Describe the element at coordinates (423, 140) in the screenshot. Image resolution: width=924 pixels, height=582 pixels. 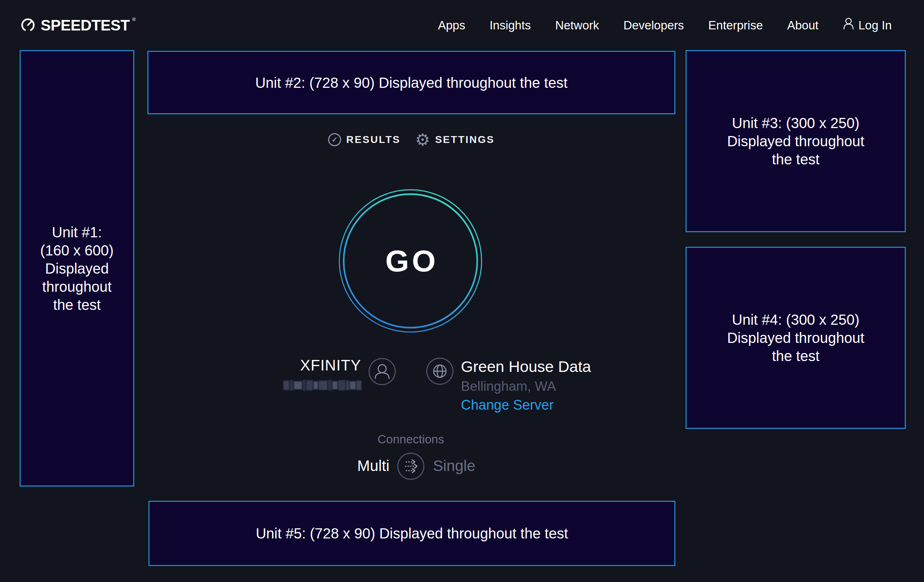
I see `gear-icon: ⚙` at that location.